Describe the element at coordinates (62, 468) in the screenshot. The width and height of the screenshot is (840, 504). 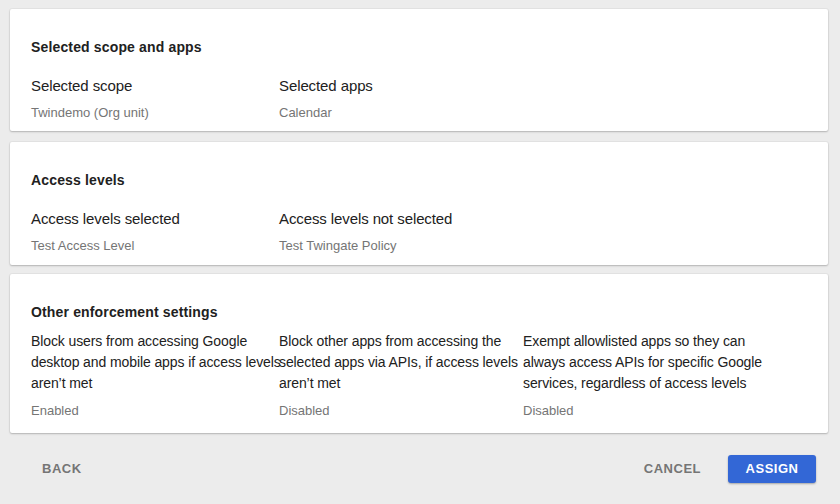
I see `back-button: BACK` at that location.